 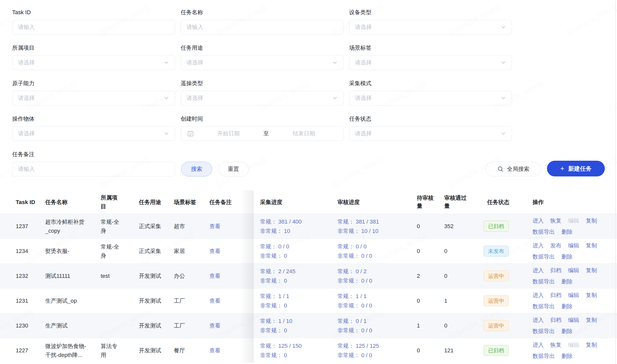 What do you see at coordinates (503, 27) in the screenshot?
I see `chevron-down-icon` at bounding box center [503, 27].